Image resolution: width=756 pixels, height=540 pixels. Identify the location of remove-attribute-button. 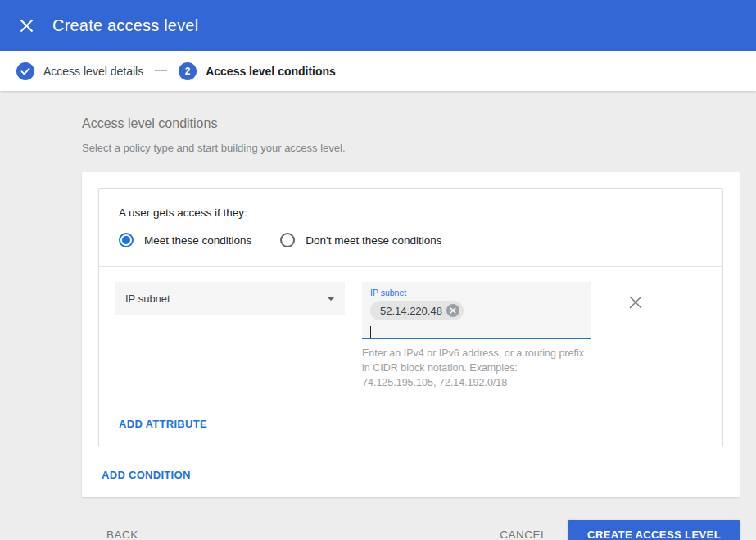
(636, 302).